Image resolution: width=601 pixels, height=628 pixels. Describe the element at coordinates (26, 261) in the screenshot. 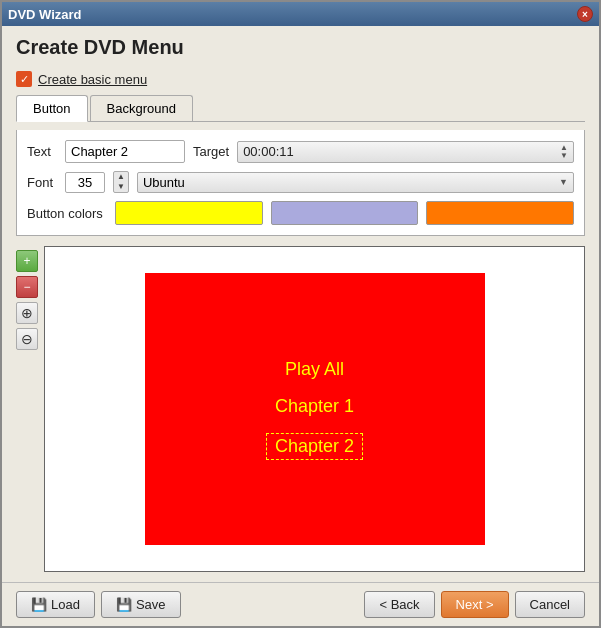

I see `add-icon: +` at that location.